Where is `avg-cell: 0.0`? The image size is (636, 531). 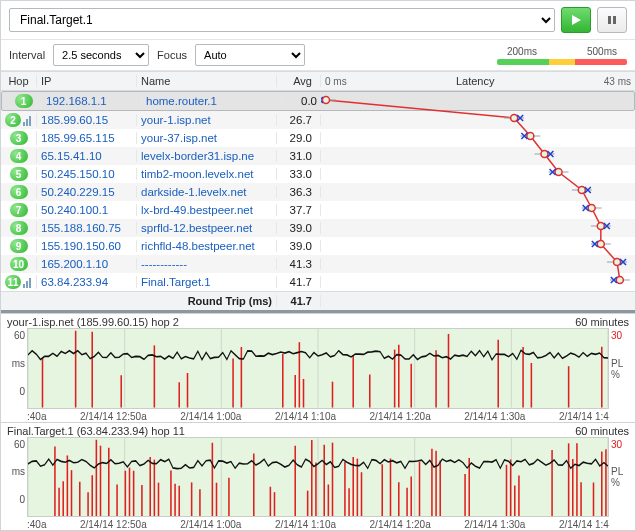 avg-cell: 0.0 is located at coordinates (304, 101).